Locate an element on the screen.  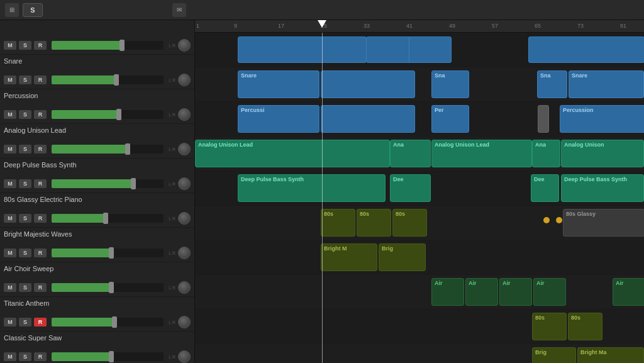
envelope-icon: ✉ is located at coordinates (179, 10).